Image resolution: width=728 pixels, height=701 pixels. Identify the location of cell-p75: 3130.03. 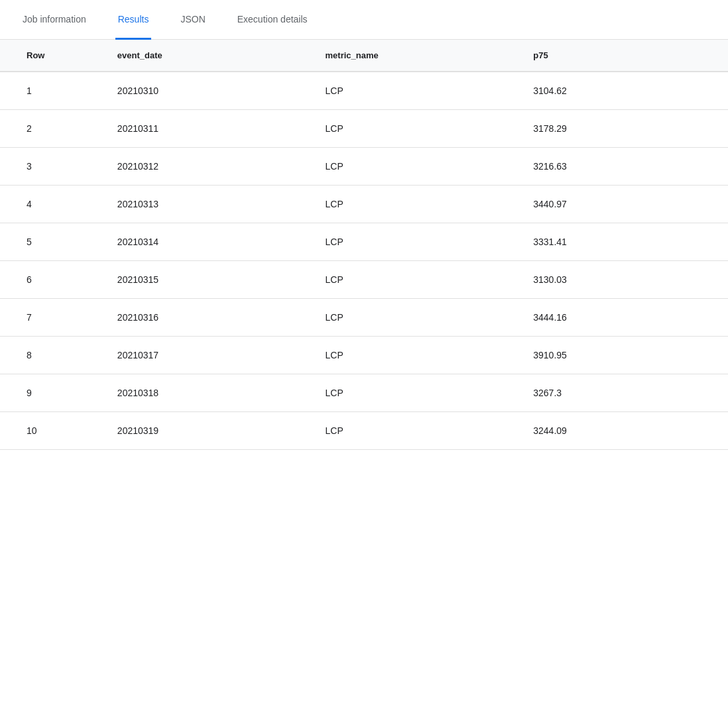
(624, 280).